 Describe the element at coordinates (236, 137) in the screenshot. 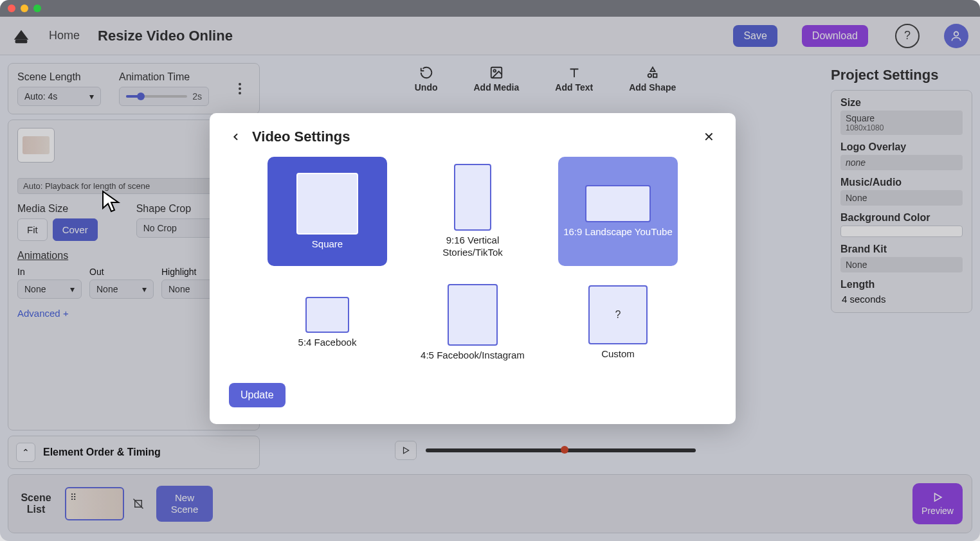

I see `modal-back-button` at that location.